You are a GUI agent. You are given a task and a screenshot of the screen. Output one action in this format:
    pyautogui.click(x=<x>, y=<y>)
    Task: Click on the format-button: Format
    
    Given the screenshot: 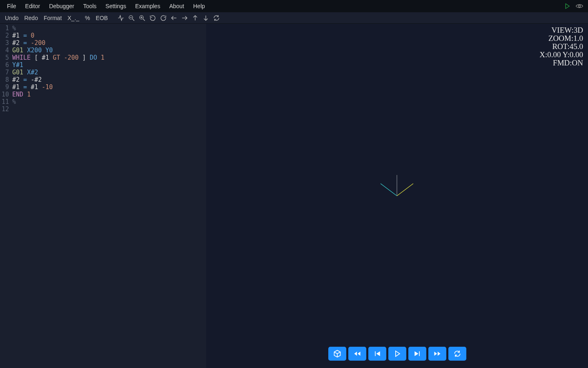 What is the action you would take?
    pyautogui.click(x=53, y=18)
    